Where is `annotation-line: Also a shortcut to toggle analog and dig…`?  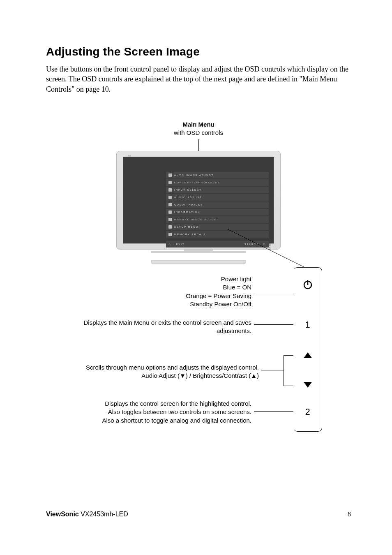
annotation-line: Also a shortcut to toggle analog and dig… is located at coordinates (149, 421).